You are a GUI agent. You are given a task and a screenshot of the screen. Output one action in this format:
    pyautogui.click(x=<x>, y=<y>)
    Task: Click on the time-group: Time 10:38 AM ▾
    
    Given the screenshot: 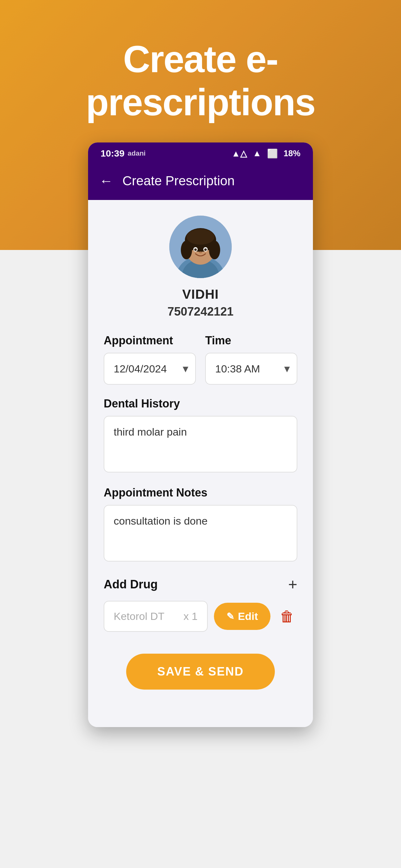 What is the action you would take?
    pyautogui.click(x=251, y=359)
    